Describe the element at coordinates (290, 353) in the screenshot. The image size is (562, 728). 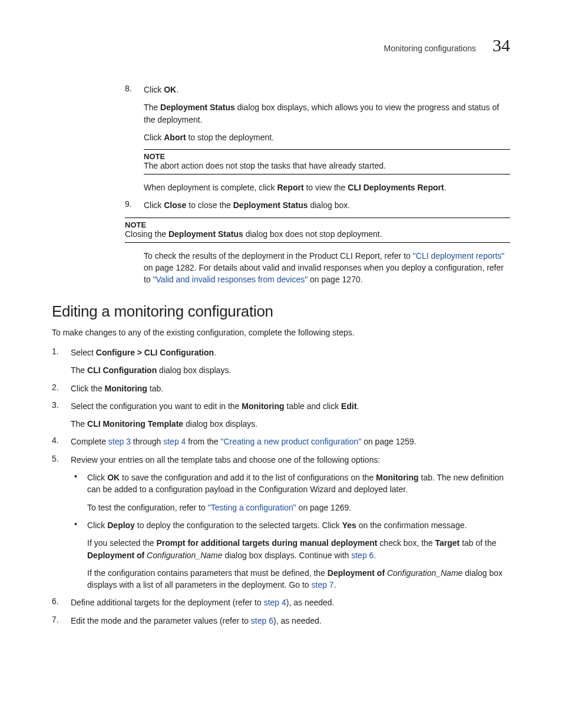
I see `step-text: Select Configure > CLI Configuration.` at that location.